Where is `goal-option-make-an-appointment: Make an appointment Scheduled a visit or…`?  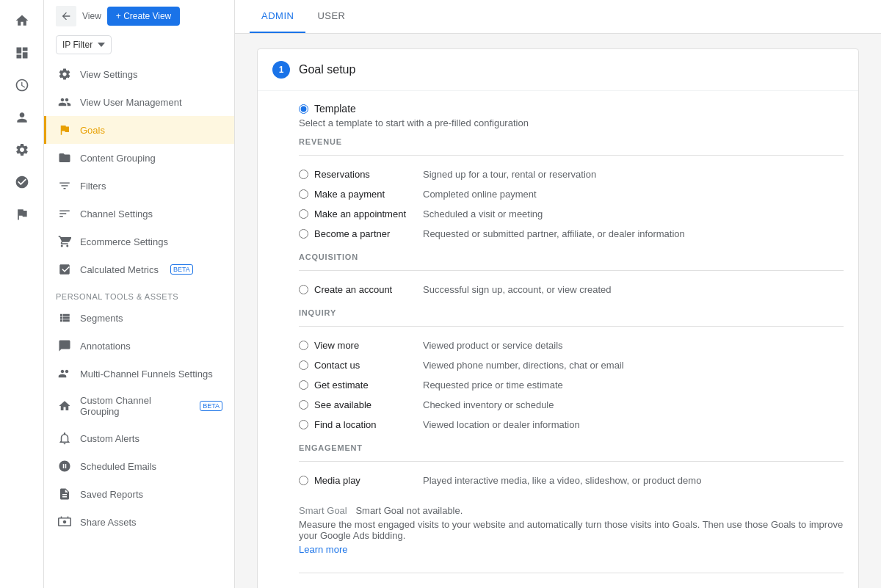
goal-option-make-an-appointment: Make an appointment Scheduled a visit or… is located at coordinates (571, 214).